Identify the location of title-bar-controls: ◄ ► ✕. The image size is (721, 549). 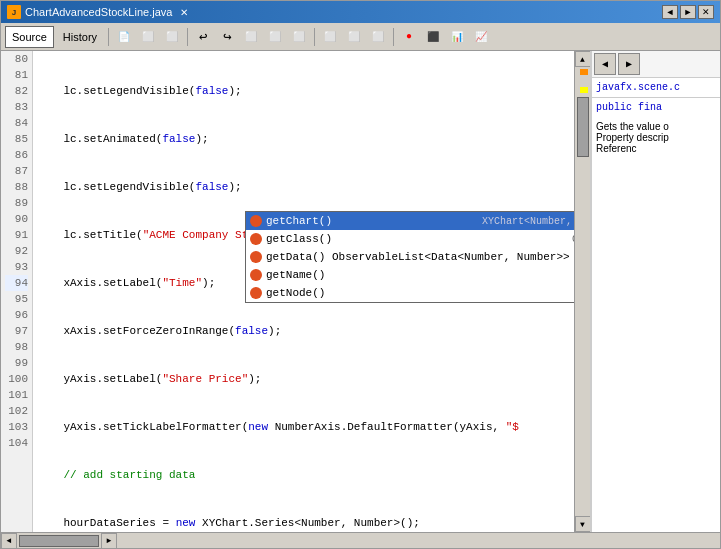
(688, 12).